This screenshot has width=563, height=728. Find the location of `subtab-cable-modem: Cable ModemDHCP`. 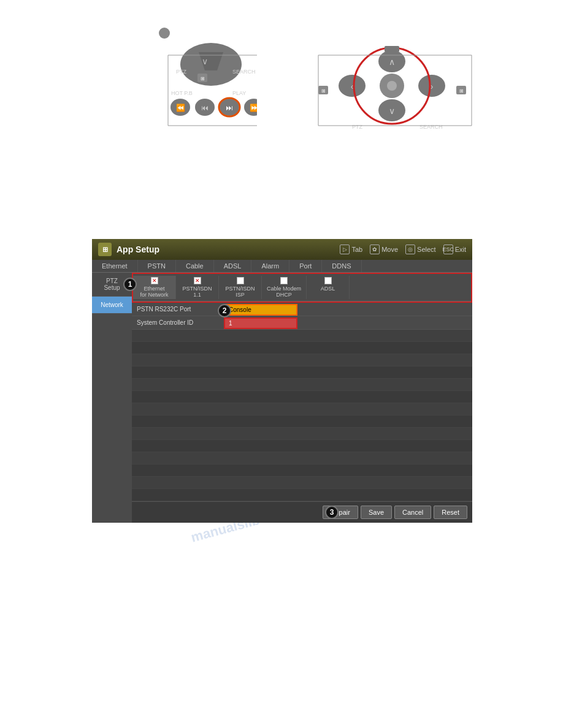

subtab-cable-modem: Cable ModemDHCP is located at coordinates (285, 287).